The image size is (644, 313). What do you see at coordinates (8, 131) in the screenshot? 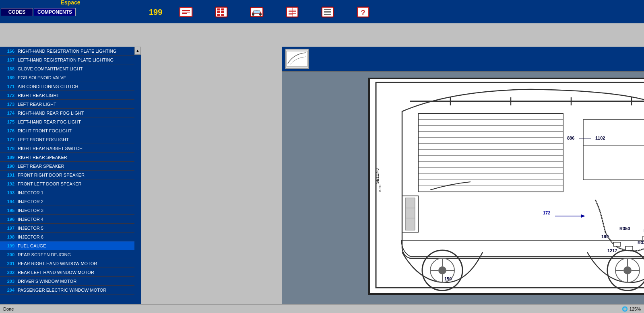
I see `item-number: 176` at bounding box center [8, 131].